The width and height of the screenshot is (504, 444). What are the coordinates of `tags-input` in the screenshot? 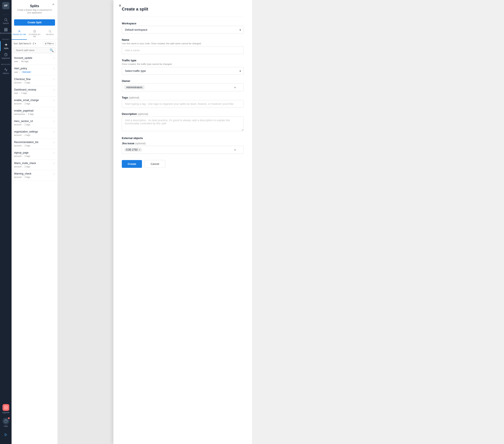 It's located at (183, 104).